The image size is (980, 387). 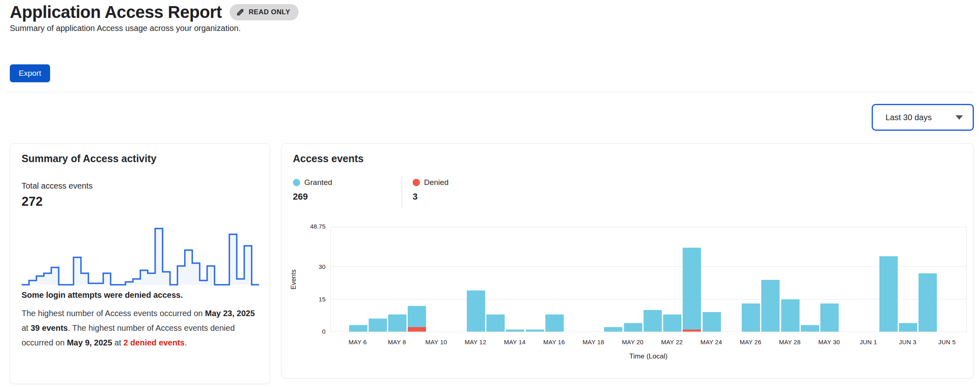 I want to click on granted-legend-dot, so click(x=297, y=183).